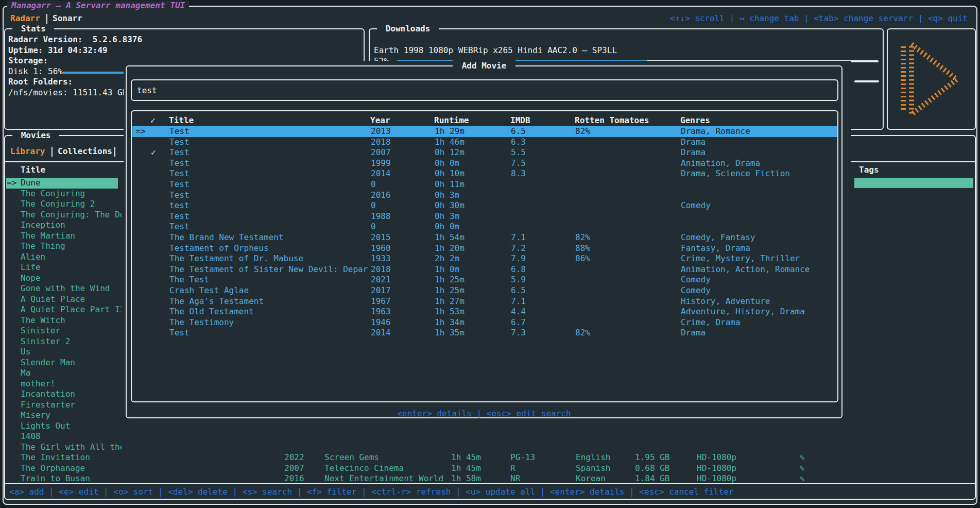 This screenshot has height=508, width=980. What do you see at coordinates (64, 447) in the screenshot?
I see `library-movie-row: The Girl with All the` at bounding box center [64, 447].